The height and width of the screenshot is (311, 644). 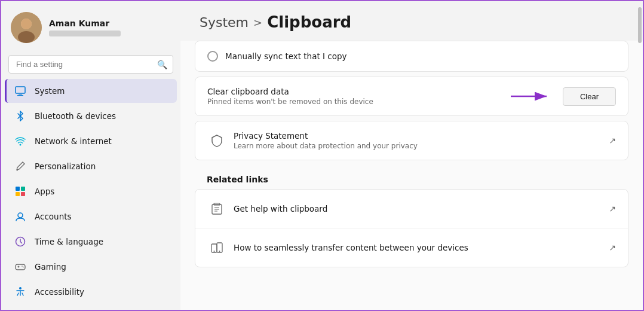 I want to click on external-link-icon-2: ↗, so click(x=612, y=209).